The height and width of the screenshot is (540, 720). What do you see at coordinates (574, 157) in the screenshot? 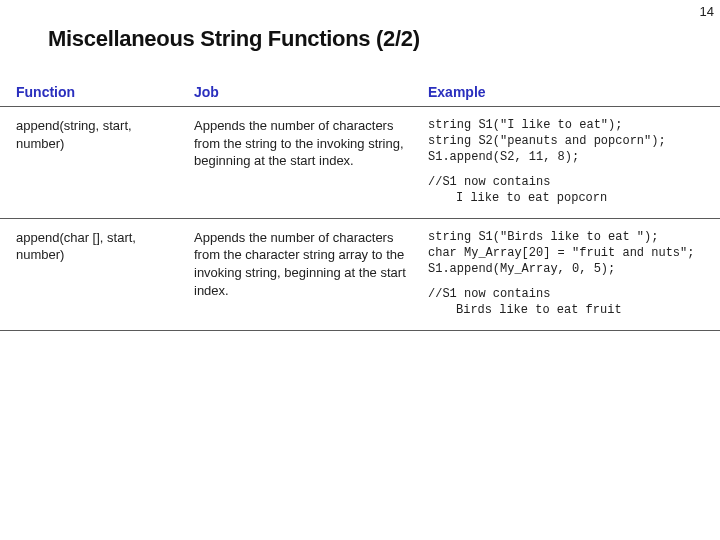
I see `code-line: S1.append(S2, 11, 8);` at bounding box center [574, 157].